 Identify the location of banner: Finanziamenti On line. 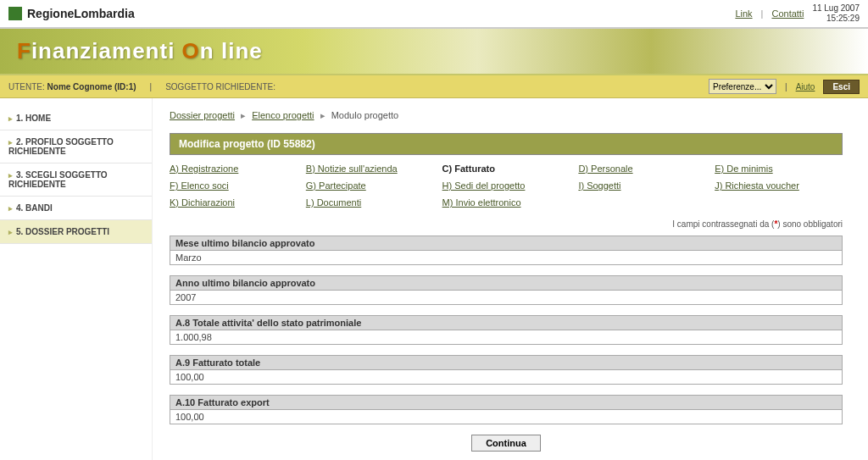
(434, 52).